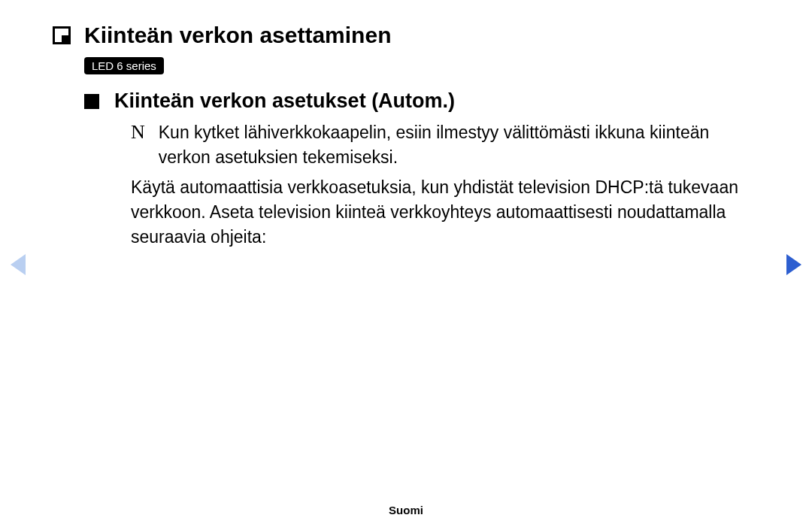 This screenshot has height=530, width=812. What do you see at coordinates (284, 101) in the screenshot?
I see `heading-2: Kiinteän verkon asetukset (Autom.)` at bounding box center [284, 101].